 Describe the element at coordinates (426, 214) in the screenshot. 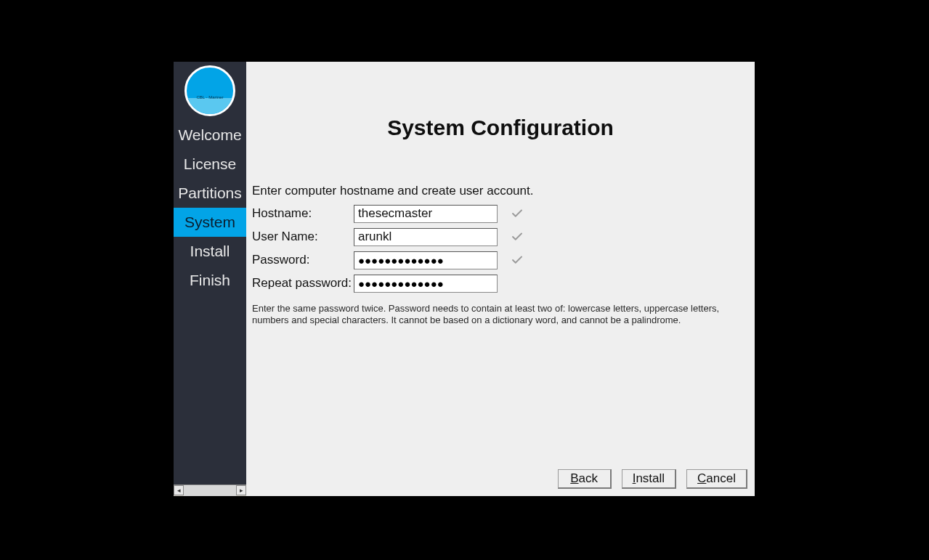

I see `hostname-input` at that location.